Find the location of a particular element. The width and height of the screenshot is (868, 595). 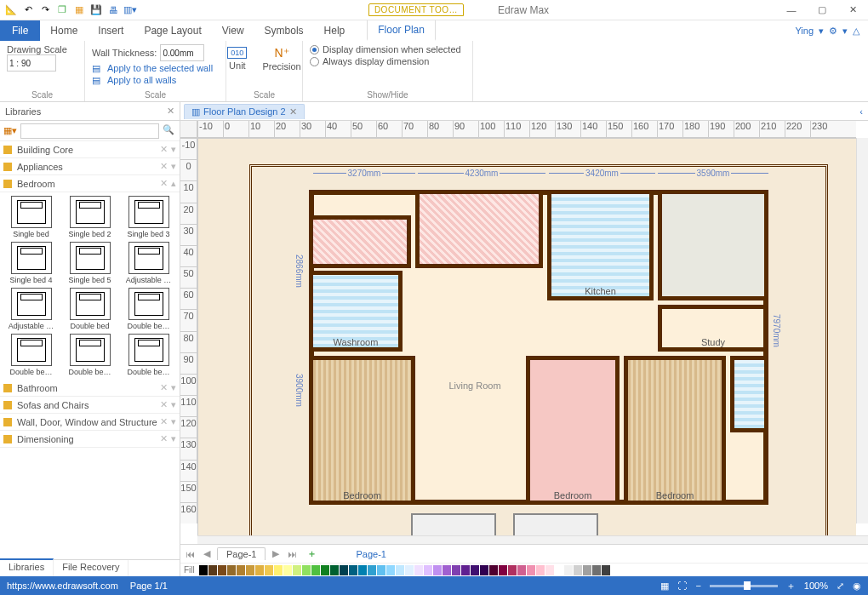

bottom-tab-libraries: Libraries is located at coordinates (27, 567).